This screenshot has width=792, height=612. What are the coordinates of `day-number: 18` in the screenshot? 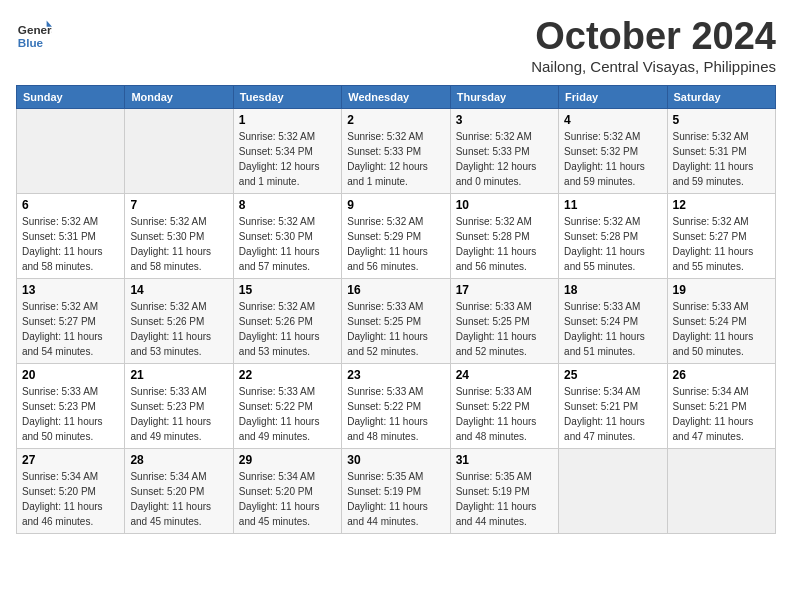 It's located at (612, 290).